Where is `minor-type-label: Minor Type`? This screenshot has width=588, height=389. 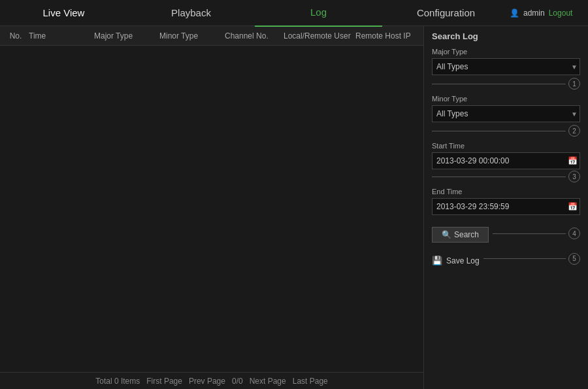 minor-type-label: Minor Type is located at coordinates (506, 99).